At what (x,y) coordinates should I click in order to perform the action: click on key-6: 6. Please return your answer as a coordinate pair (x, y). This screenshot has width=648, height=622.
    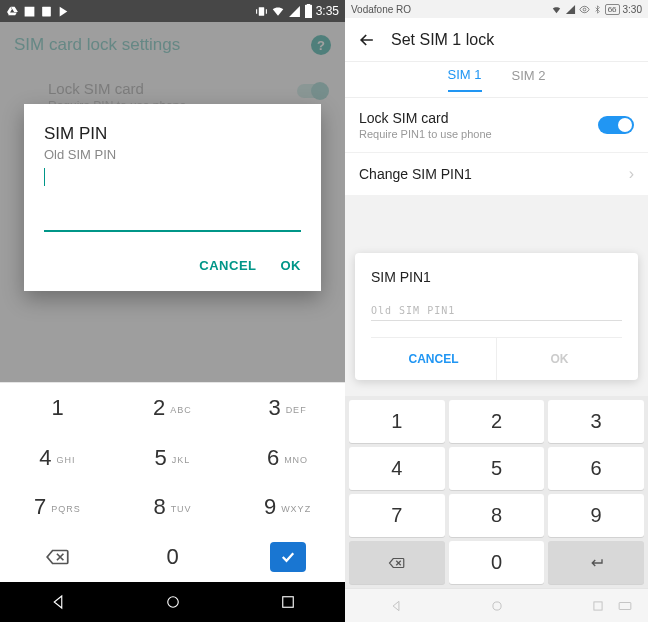
    Looking at the image, I should click on (596, 468).